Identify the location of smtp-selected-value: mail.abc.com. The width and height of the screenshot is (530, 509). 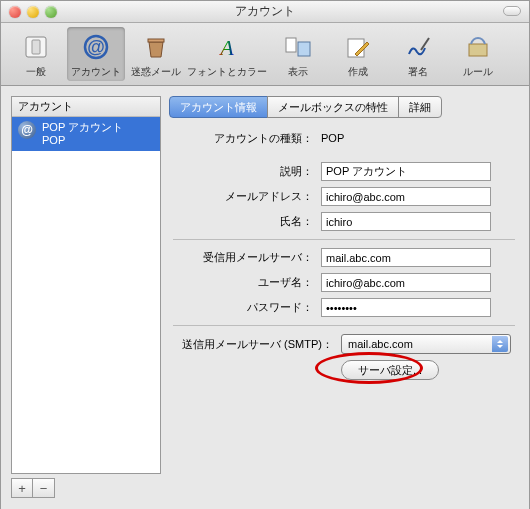
(380, 344).